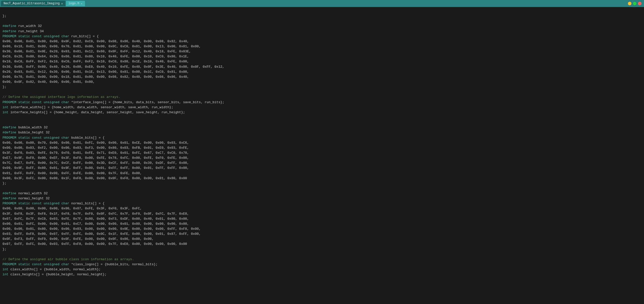 Image resolution: width=644 pixels, height=304 pixels. I want to click on tab-active: NecT_Aquatic_Ultrasonic_Imaging ✕, so click(33, 4).